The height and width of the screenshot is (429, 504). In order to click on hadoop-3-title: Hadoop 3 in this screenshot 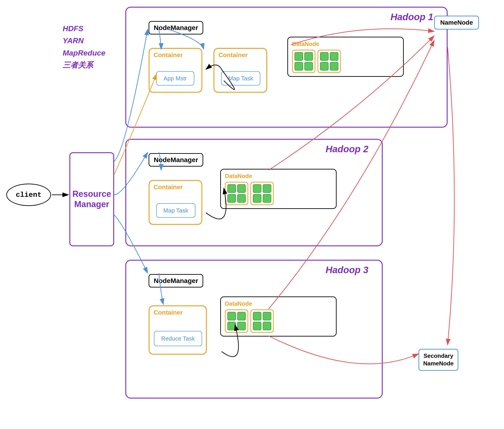, I will do `click(347, 270)`.